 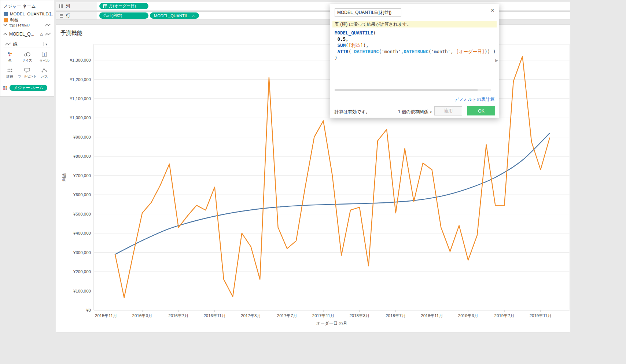 I want to click on columns-icon, so click(x=61, y=6).